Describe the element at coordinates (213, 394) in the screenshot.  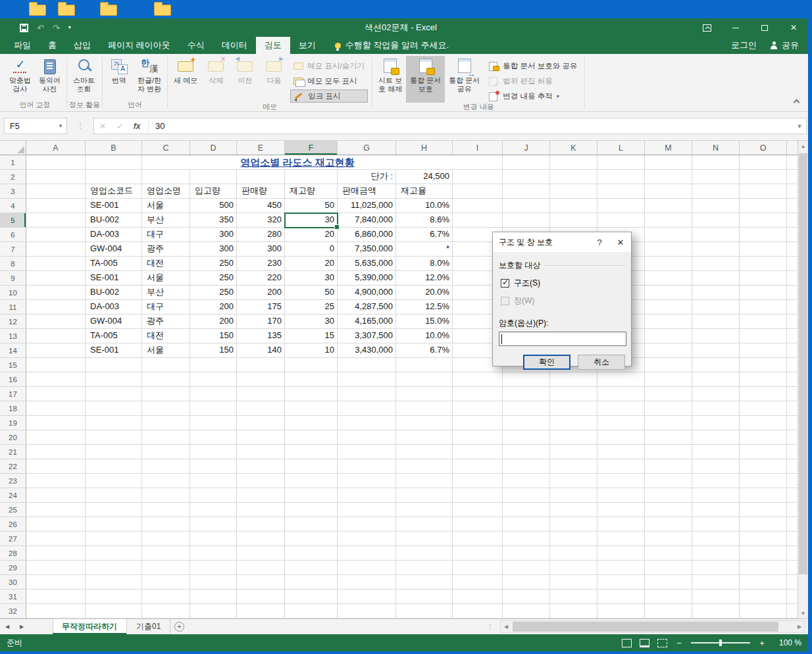
I see `cell-D17` at that location.